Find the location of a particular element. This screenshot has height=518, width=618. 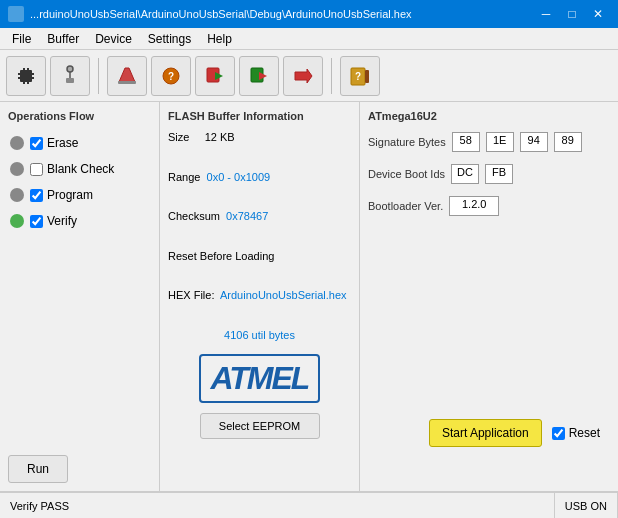

chip-icon is located at coordinates (26, 76).